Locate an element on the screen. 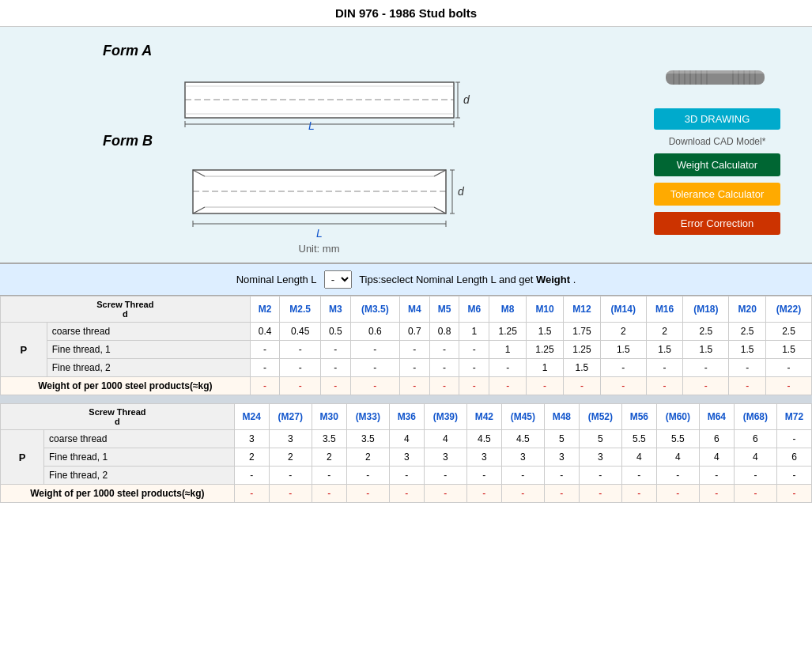  tip-text: Tips:seclect Nominal Length L and get is located at coordinates (446, 280).